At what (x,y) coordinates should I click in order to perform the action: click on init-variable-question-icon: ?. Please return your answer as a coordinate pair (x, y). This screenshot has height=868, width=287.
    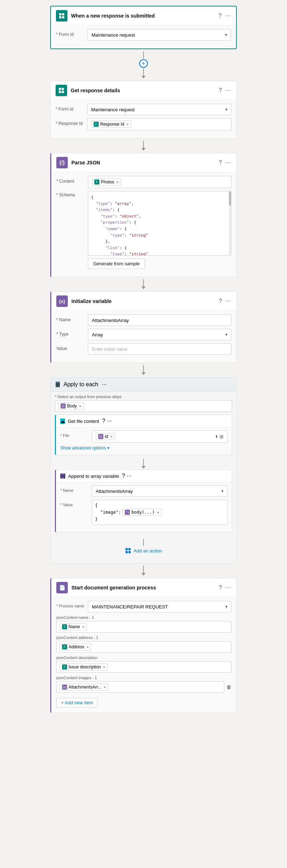
    Looking at the image, I should click on (220, 301).